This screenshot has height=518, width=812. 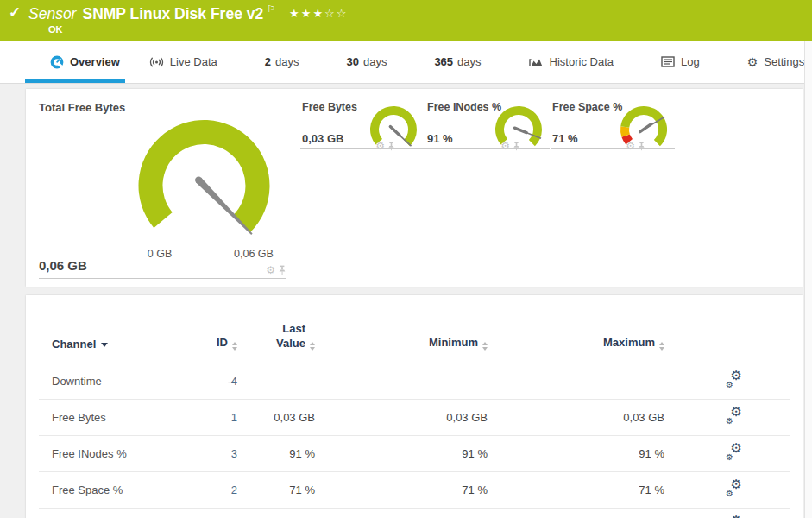 What do you see at coordinates (211, 454) in the screenshot?
I see `channel-id: 3` at bounding box center [211, 454].